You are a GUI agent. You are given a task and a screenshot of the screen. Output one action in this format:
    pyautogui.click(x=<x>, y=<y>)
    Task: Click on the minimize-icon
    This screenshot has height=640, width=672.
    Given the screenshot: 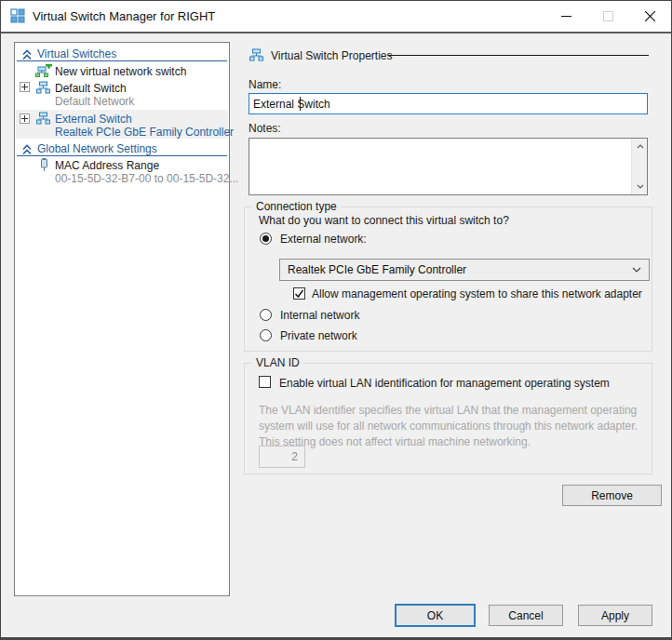 What is the action you would take?
    pyautogui.click(x=566, y=17)
    